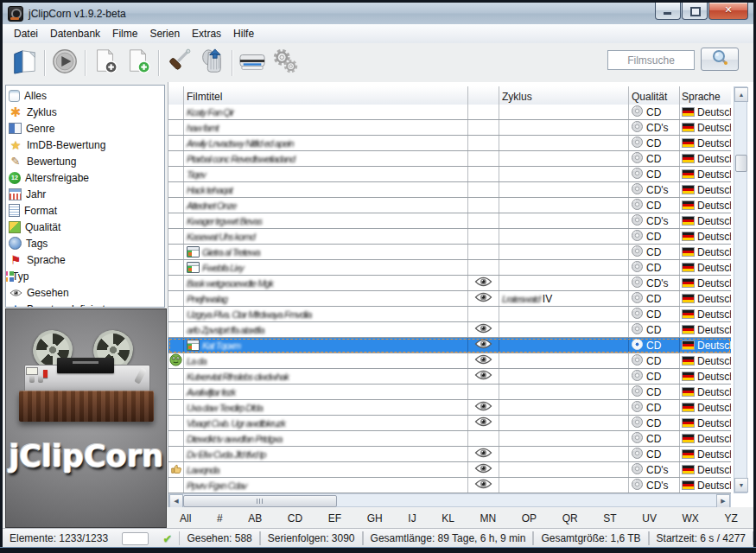 This screenshot has width=756, height=553. What do you see at coordinates (449, 283) in the screenshot?
I see `table-row: Bask wetgxsoewdte Mgk CD'sDeutsch` at bounding box center [449, 283].